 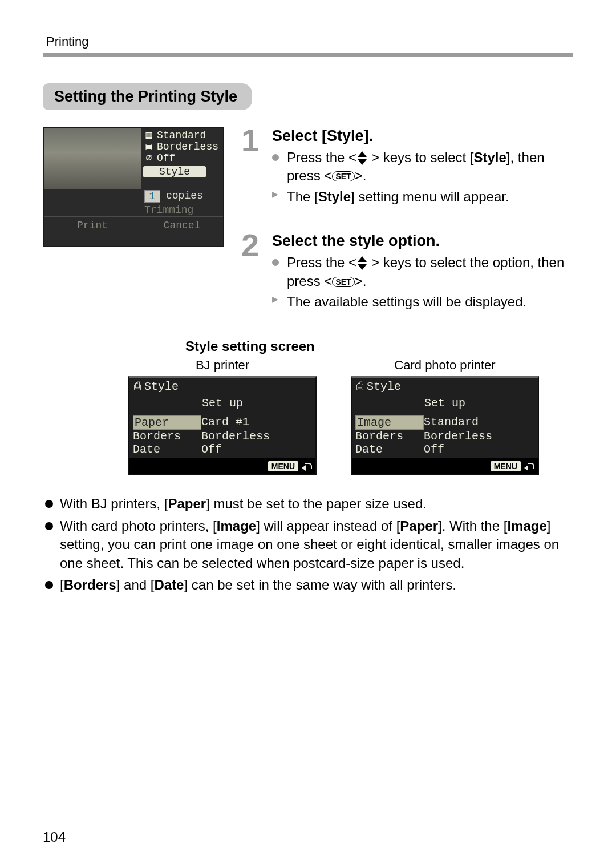 What do you see at coordinates (250, 245) in the screenshot?
I see `step-number: 2` at bounding box center [250, 245].